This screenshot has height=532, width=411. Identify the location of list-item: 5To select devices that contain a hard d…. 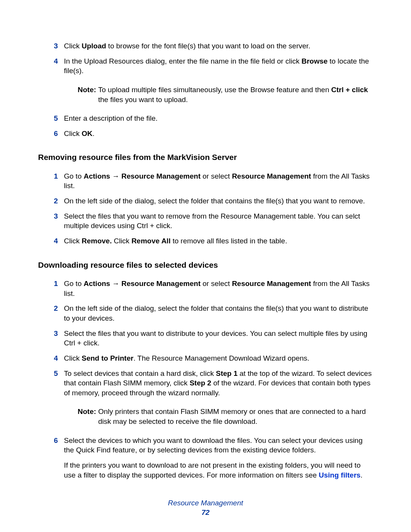
(210, 383).